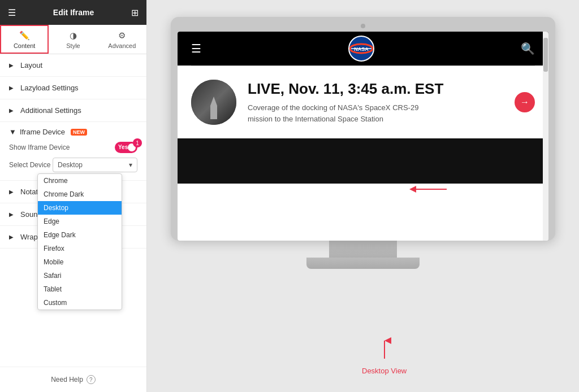 The width and height of the screenshot is (579, 392). What do you see at coordinates (74, 132) in the screenshot?
I see `iframe-device-header: ▼ Iframe Device NEW` at bounding box center [74, 132].